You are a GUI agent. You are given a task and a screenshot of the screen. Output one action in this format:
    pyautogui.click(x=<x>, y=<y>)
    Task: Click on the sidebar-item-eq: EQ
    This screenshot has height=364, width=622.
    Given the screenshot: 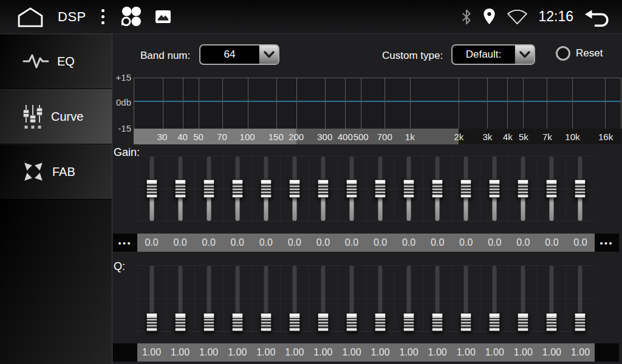 What is the action you would take?
    pyautogui.click(x=56, y=62)
    